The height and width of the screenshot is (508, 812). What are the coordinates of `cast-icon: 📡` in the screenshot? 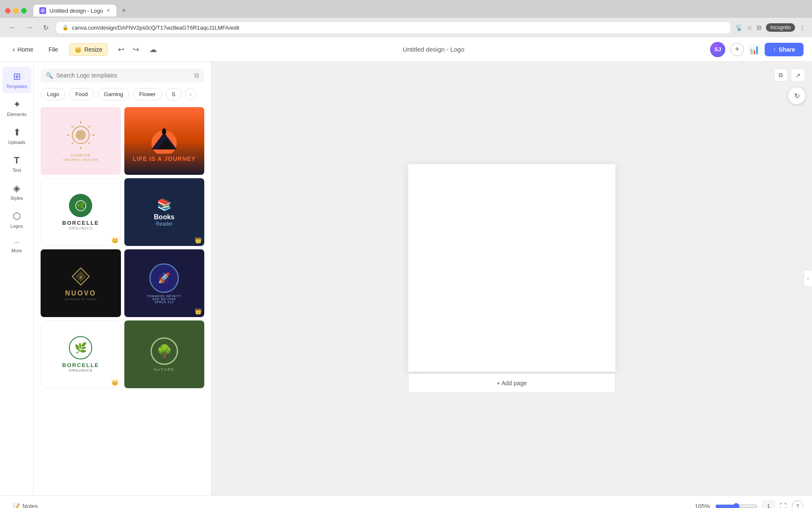 It's located at (739, 28).